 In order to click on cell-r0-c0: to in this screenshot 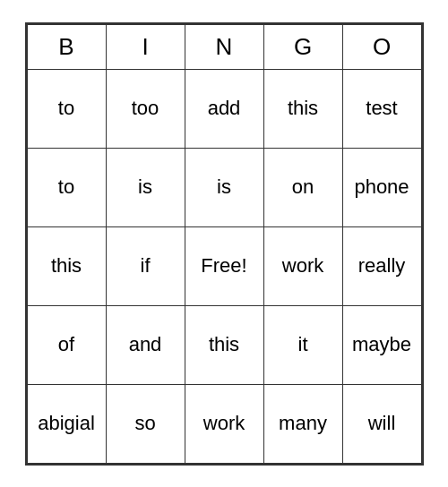, I will do `click(66, 108)`.